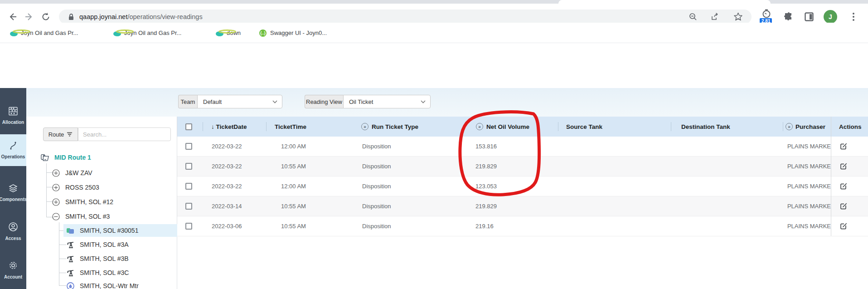  What do you see at coordinates (766, 15) in the screenshot?
I see `timer-extension-icon: 2.81` at bounding box center [766, 15].